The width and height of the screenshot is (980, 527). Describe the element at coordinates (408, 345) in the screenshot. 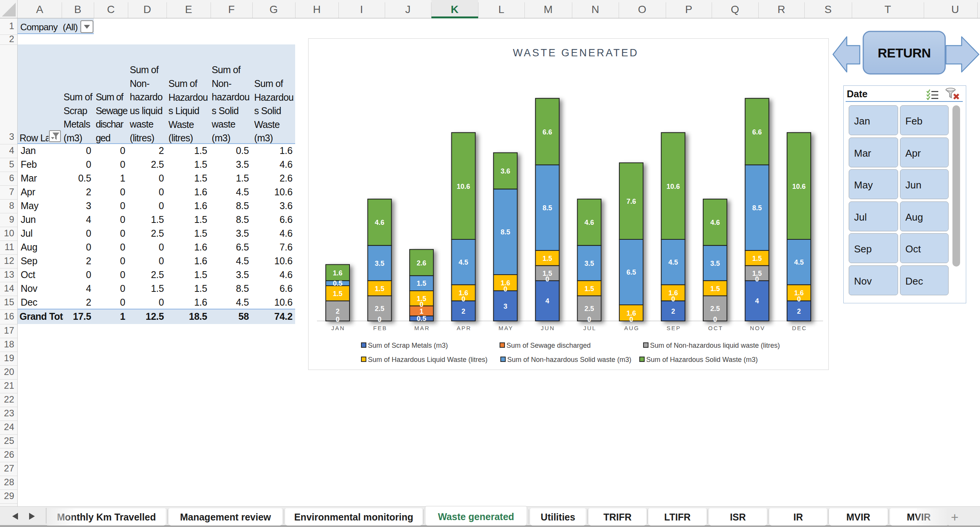

I see `svg-text: Sum of Scrap Metals (m3)` at that location.